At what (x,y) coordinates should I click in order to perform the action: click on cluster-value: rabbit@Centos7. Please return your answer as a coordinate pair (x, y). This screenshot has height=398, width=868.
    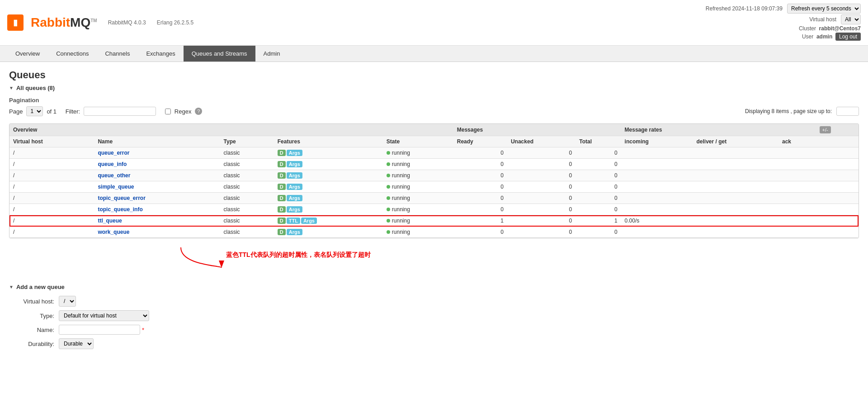
    Looking at the image, I should click on (840, 28).